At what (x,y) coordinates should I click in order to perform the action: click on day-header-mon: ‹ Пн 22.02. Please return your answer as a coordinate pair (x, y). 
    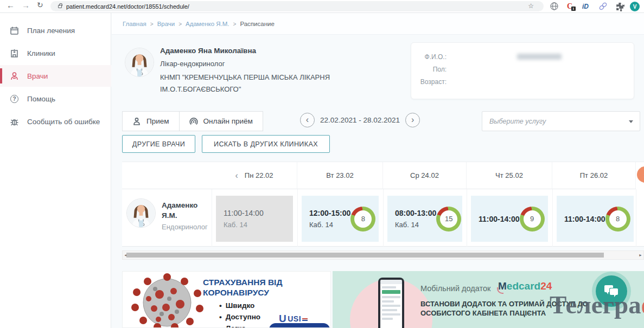
    Looking at the image, I should click on (254, 176).